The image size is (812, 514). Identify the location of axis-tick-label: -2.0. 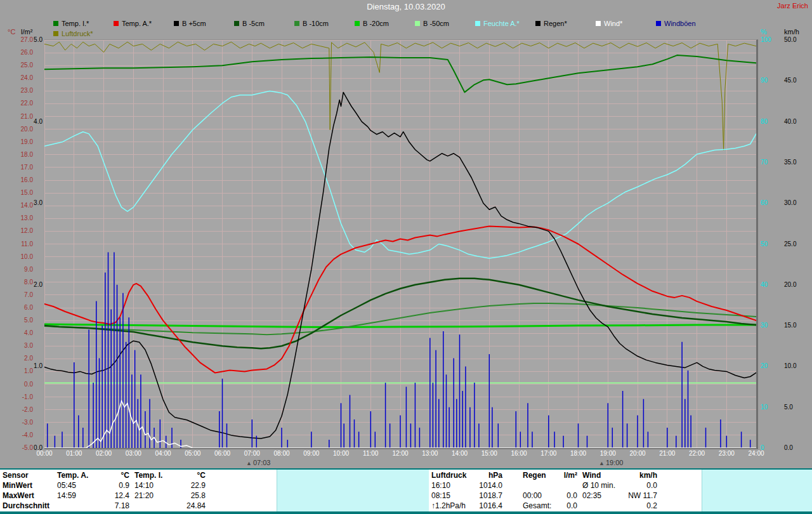
(20, 410).